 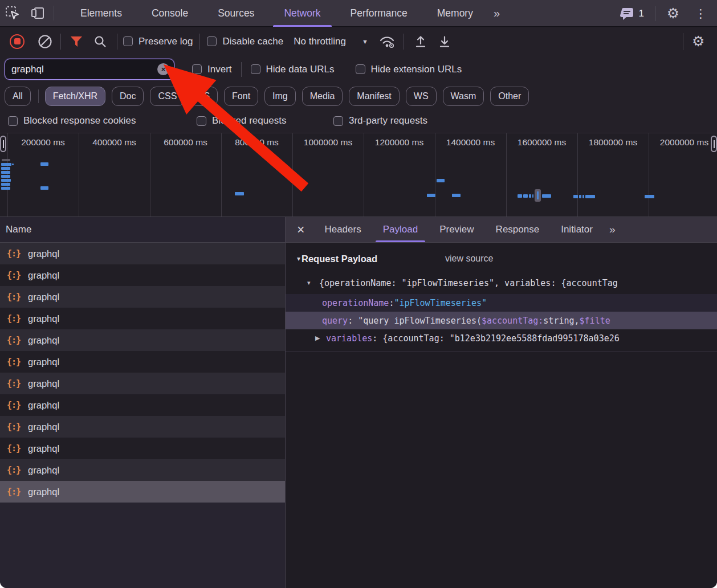 What do you see at coordinates (323, 96) in the screenshot?
I see `filter-chip-media: Media` at bounding box center [323, 96].